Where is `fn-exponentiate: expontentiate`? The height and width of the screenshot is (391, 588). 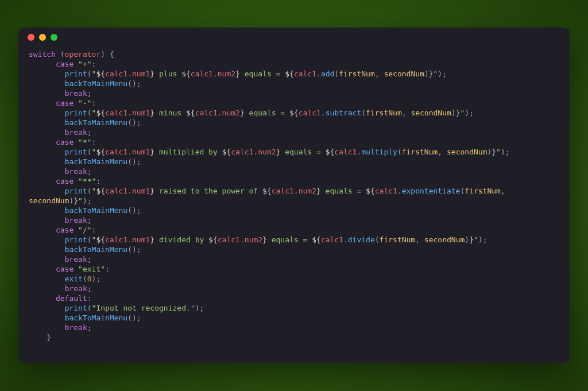 fn-exponentiate: expontentiate is located at coordinates (431, 191).